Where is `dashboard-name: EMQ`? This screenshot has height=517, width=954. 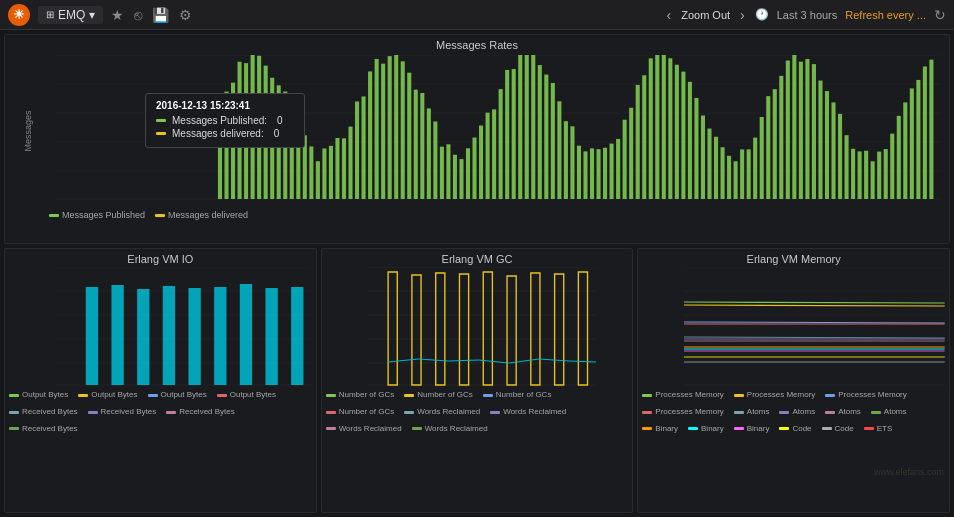 dashboard-name: EMQ is located at coordinates (72, 15).